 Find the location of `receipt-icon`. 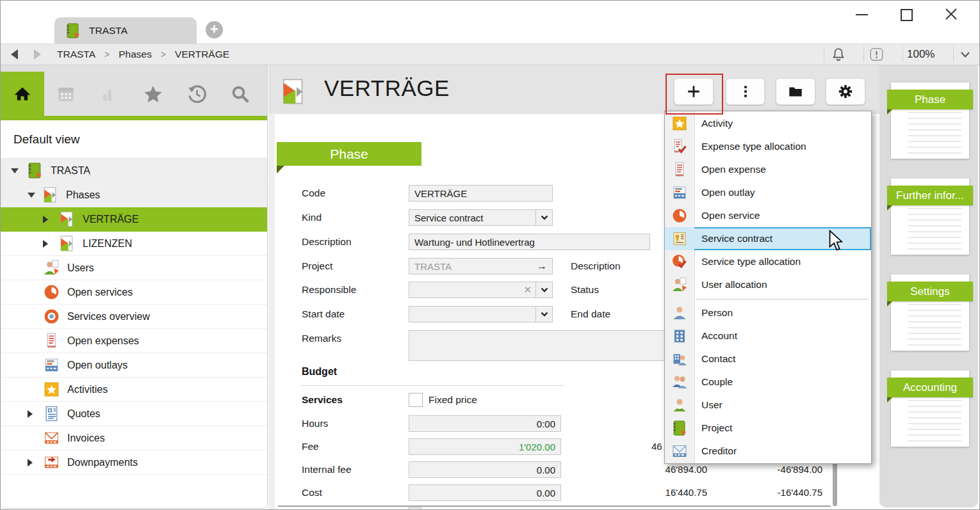

receipt-icon is located at coordinates (680, 170).